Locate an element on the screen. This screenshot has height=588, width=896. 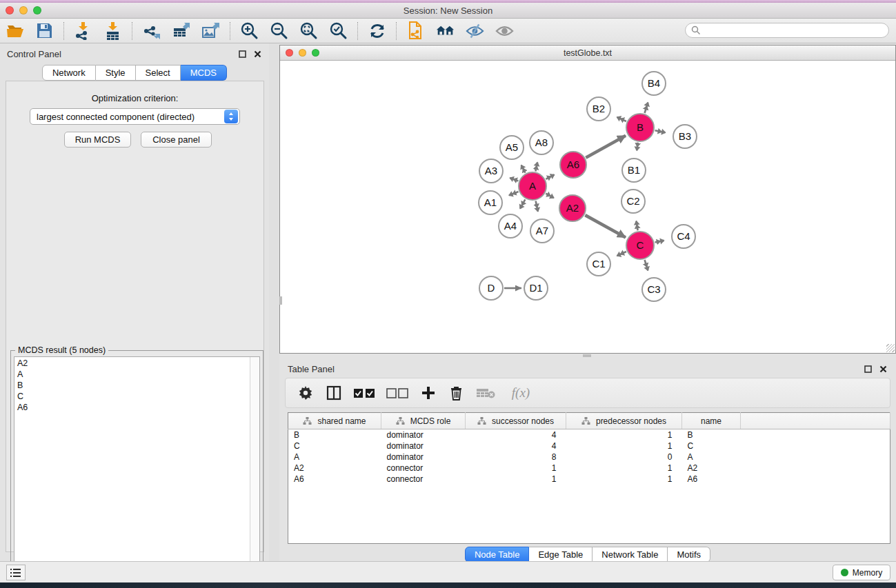
table-row: Cdominator41C is located at coordinates (589, 446).